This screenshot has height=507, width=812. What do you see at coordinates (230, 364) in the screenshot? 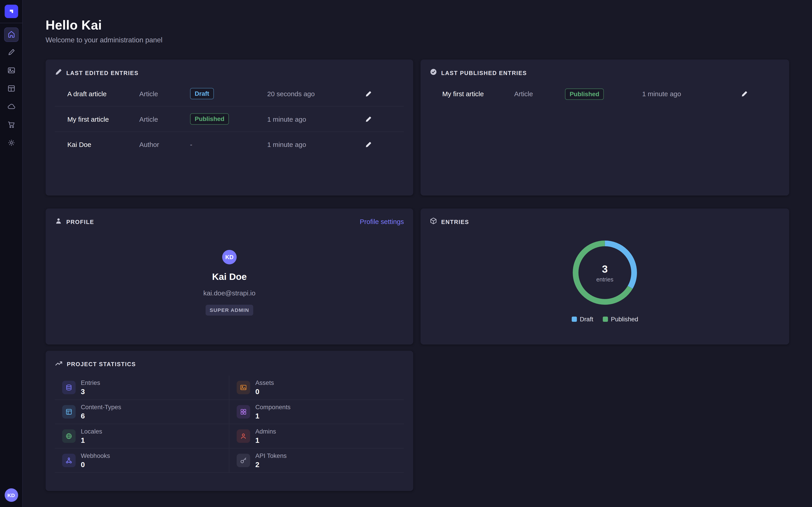
I see `card-header: PROJECT STATISTICS` at bounding box center [230, 364].